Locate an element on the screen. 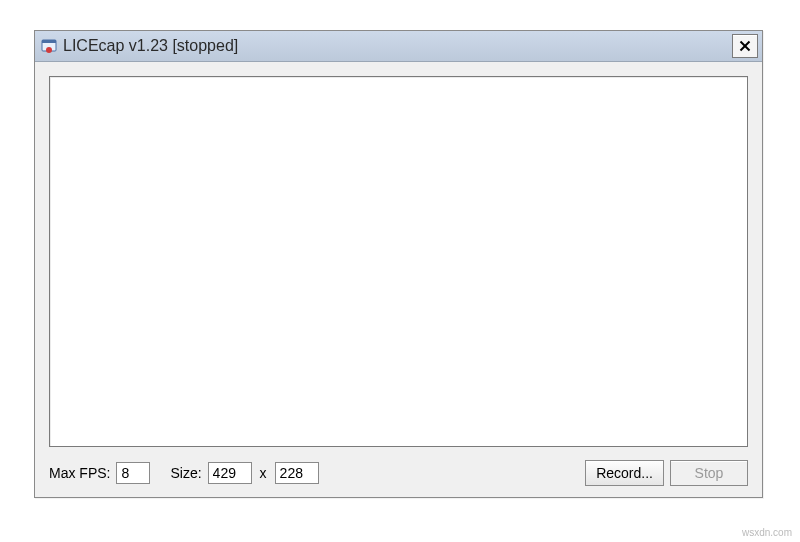 The width and height of the screenshot is (800, 542). size-label: Size: is located at coordinates (186, 473).